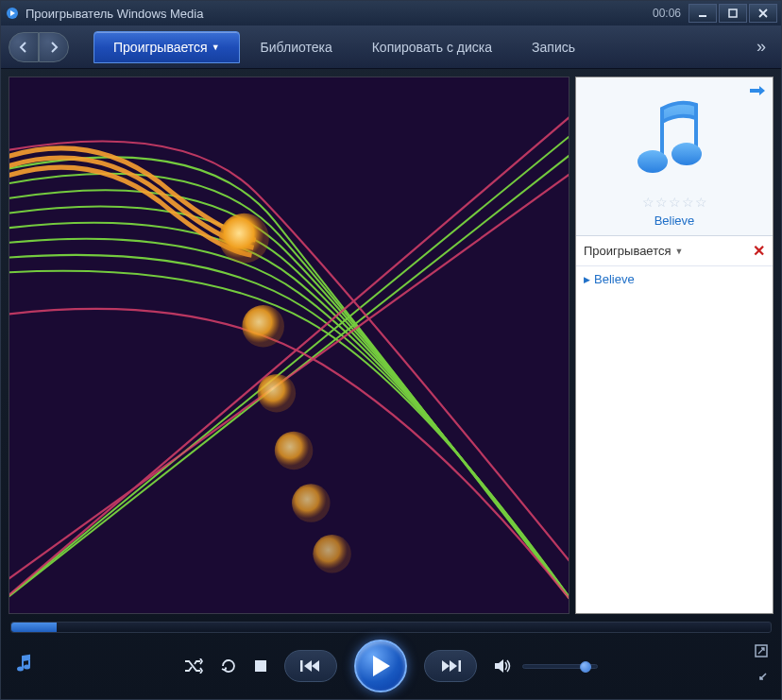 The width and height of the screenshot is (782, 700). What do you see at coordinates (614, 280) in the screenshot?
I see `track-label: Believe` at bounding box center [614, 280].